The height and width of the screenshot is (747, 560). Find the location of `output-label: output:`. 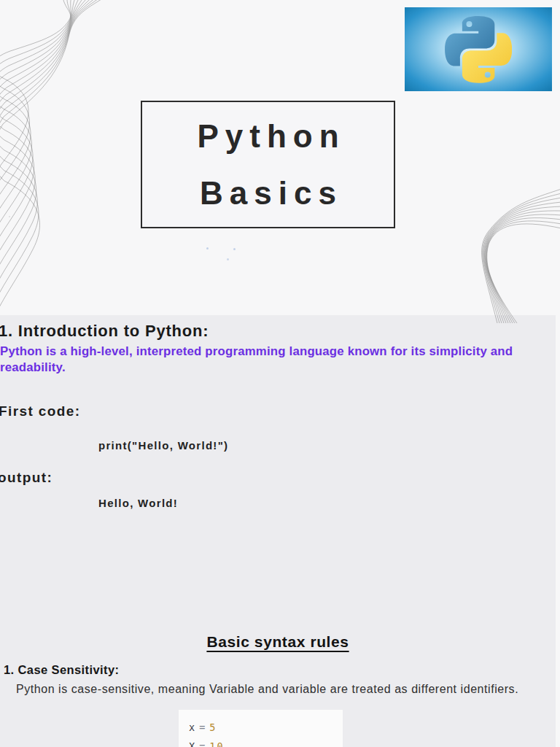

output-label: output: is located at coordinates (26, 478).